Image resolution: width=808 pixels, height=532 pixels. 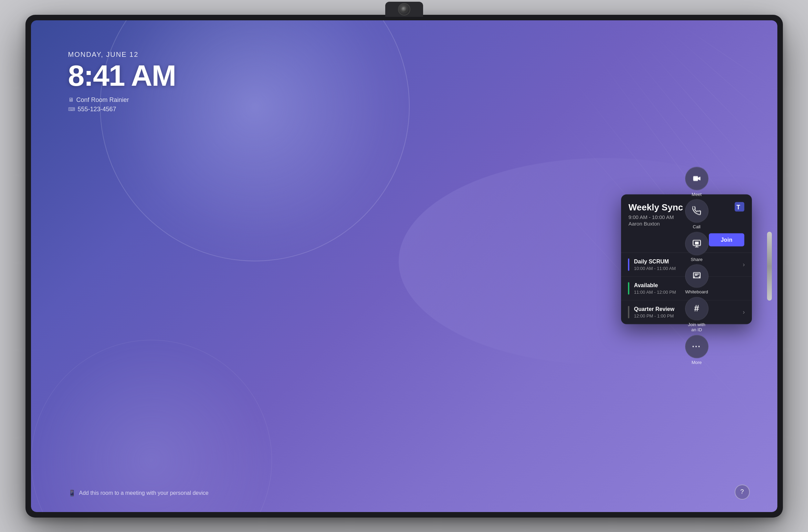 What do you see at coordinates (122, 75) in the screenshot?
I see `time-display: 8:41 AM` at bounding box center [122, 75].